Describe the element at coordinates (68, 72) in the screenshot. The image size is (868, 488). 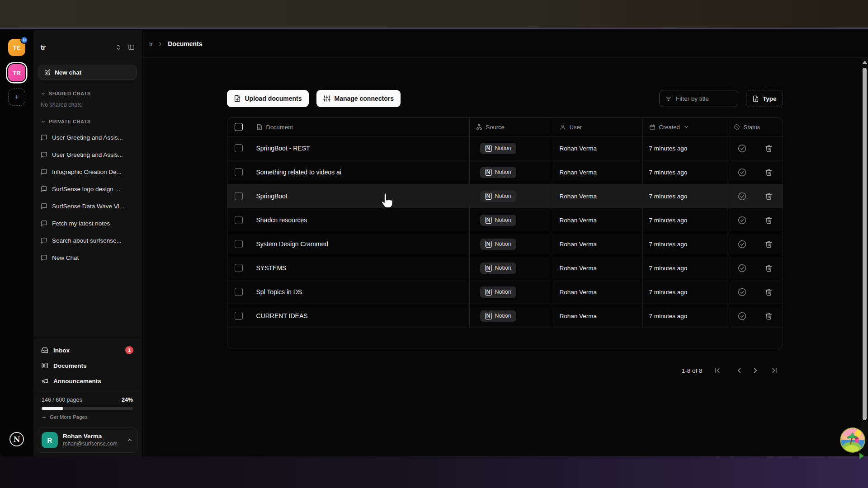
I see `new-chat-label: New chat` at that location.